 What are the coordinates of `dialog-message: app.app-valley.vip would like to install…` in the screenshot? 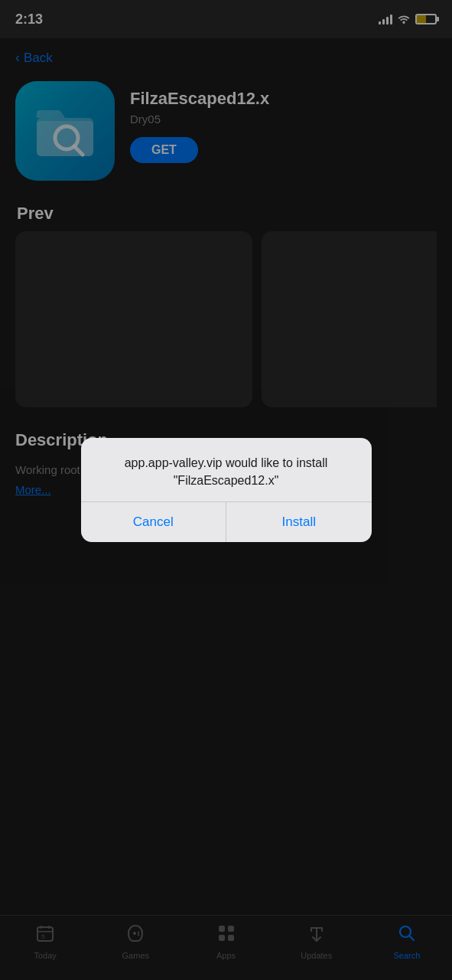 It's located at (226, 472).